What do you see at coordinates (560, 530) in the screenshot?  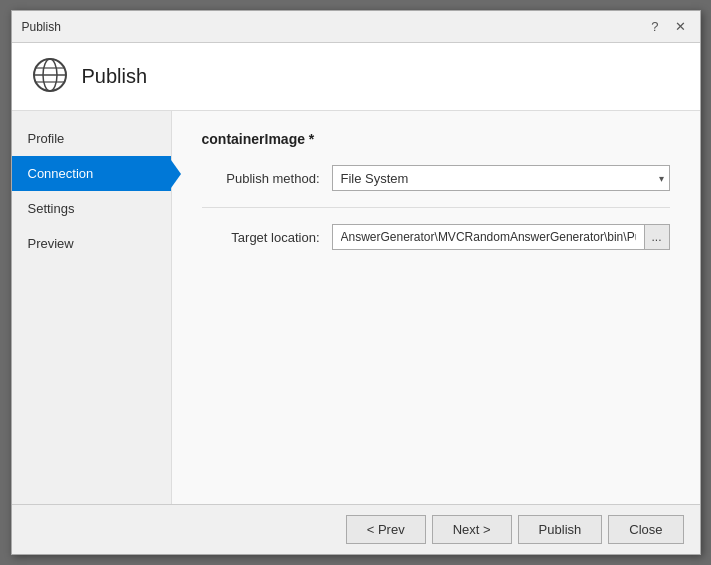 I see `publish-button: Publish` at bounding box center [560, 530].